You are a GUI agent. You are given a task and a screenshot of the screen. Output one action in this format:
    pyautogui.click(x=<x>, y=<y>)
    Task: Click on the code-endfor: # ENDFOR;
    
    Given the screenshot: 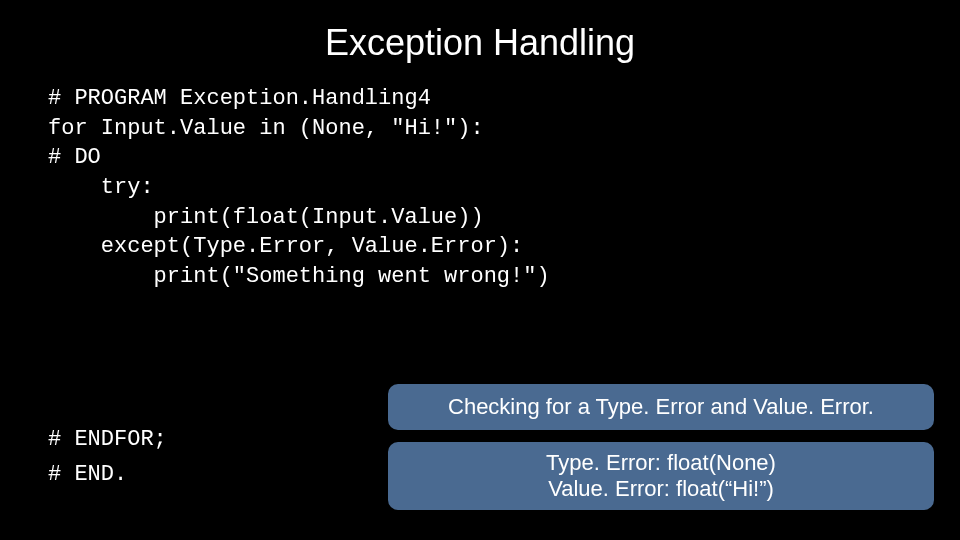 What is the action you would take?
    pyautogui.click(x=108, y=440)
    